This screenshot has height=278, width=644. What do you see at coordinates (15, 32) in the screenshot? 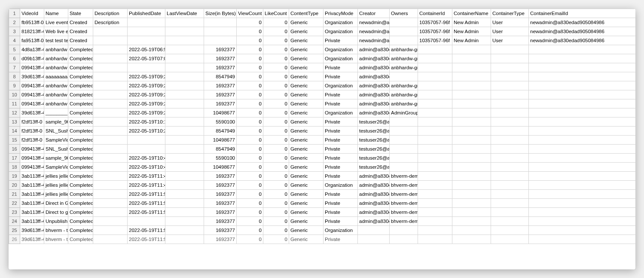
I see `row-number: 3` at bounding box center [15, 32].